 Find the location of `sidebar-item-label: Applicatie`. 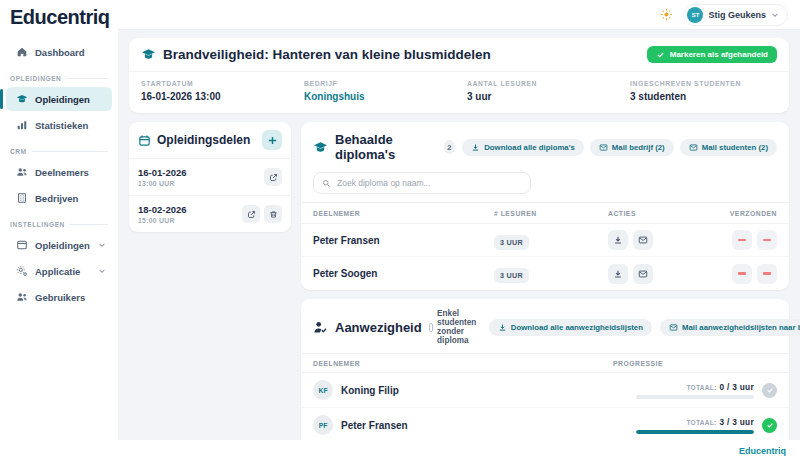

sidebar-item-label: Applicatie is located at coordinates (58, 272).